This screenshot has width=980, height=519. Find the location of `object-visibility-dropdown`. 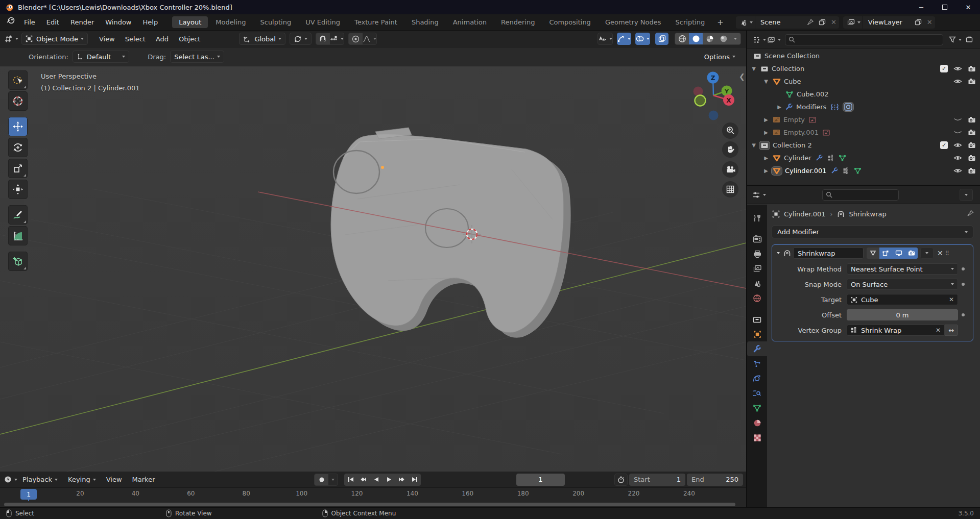

object-visibility-dropdown is located at coordinates (605, 39).